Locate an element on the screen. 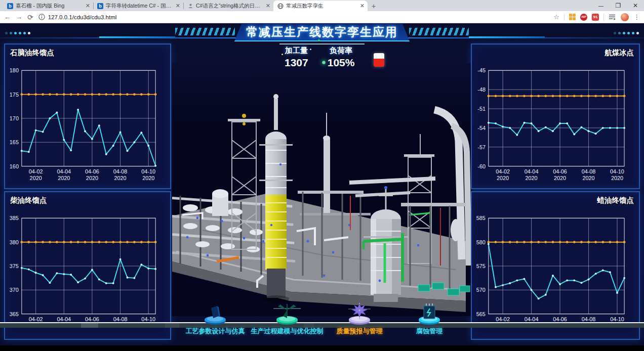 The width and height of the screenshot is (644, 351). deco-dots-left is located at coordinates (18, 33).